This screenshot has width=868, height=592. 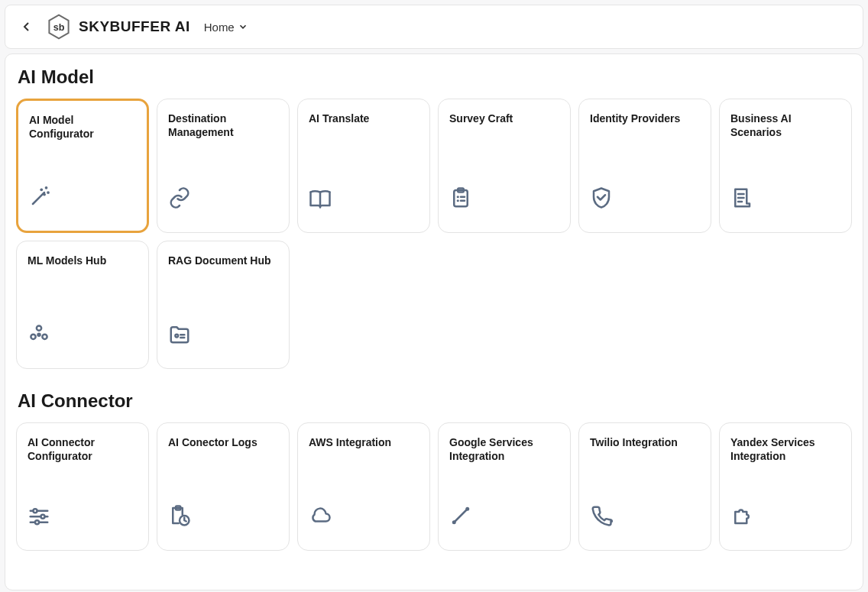 What do you see at coordinates (59, 27) in the screenshot?
I see `logo-icon: sb` at bounding box center [59, 27].